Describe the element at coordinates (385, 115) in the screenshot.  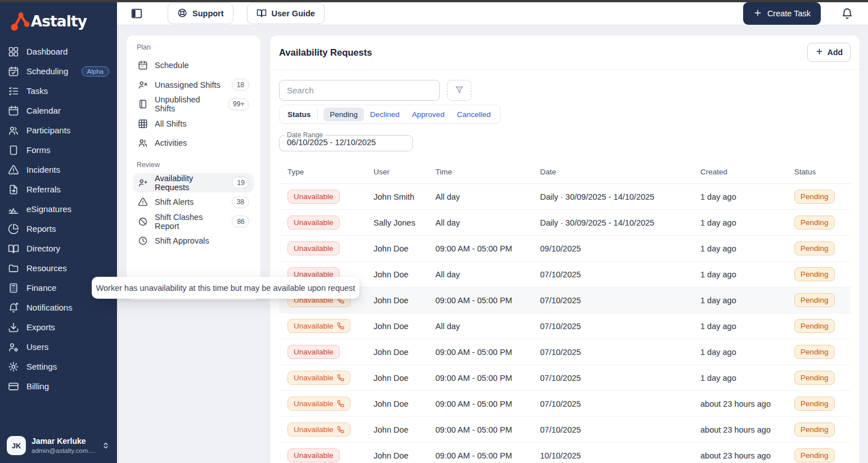
I see `status-option-declined: Declined` at that location.